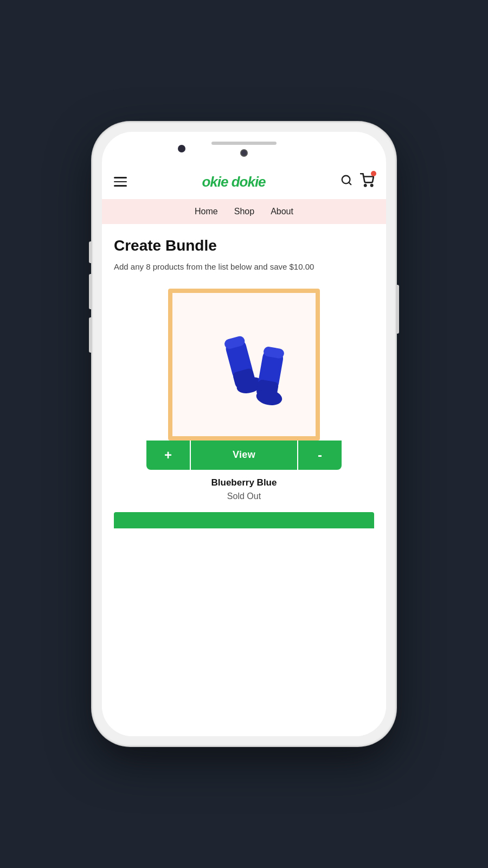 The height and width of the screenshot is (868, 488). I want to click on nav-item-about: About, so click(282, 212).